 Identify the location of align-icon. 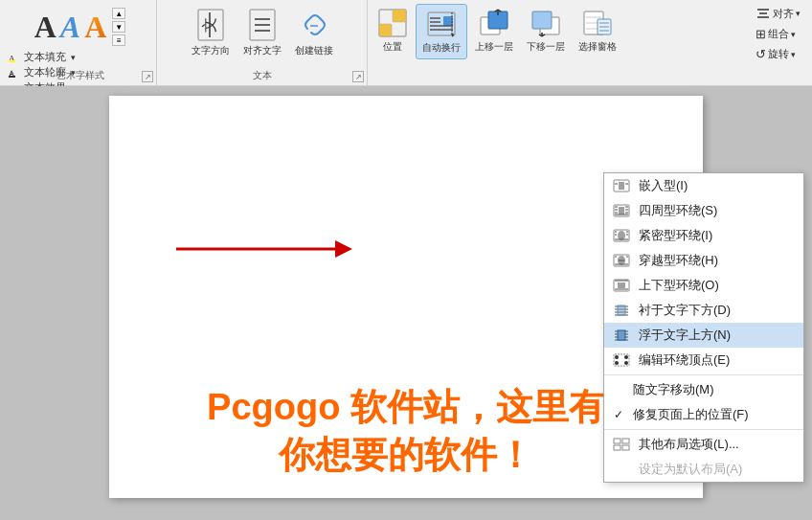
(763, 13).